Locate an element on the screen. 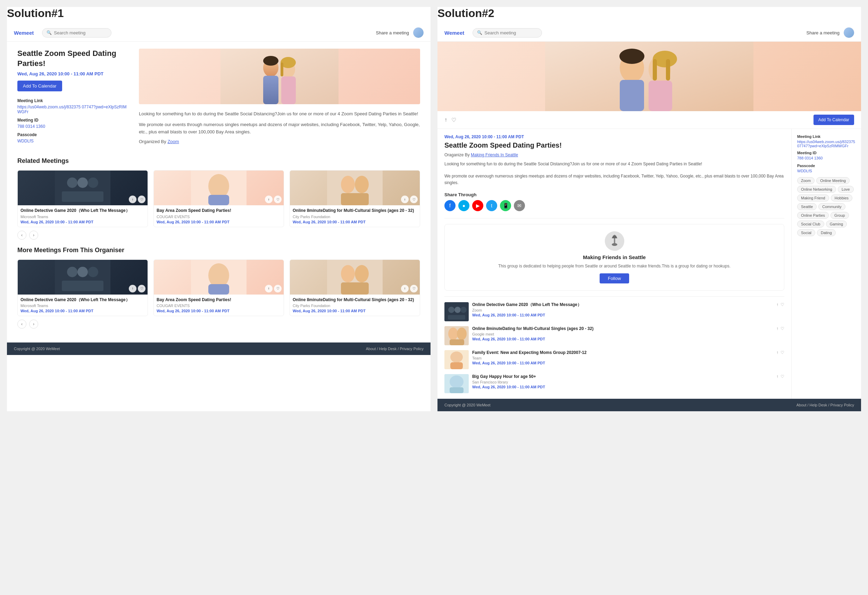 The image size is (868, 595). s1-main-section: Seattle Zoom Speed Dating Parties! Wed, … is located at coordinates (219, 98).